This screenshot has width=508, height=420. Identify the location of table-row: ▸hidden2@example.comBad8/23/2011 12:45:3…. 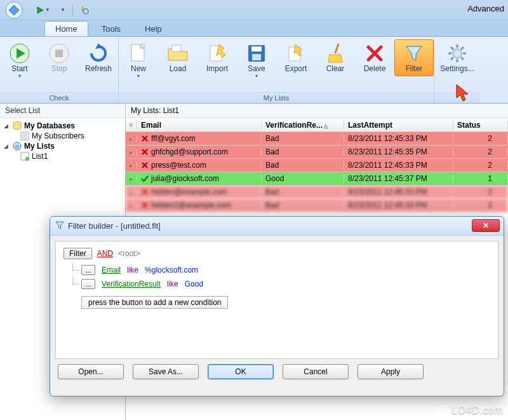
(317, 206).